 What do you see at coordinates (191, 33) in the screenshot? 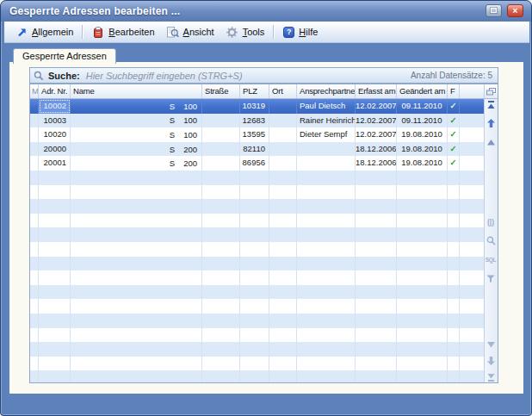
I see `menu-item-ansicht: Ansicht` at bounding box center [191, 33].